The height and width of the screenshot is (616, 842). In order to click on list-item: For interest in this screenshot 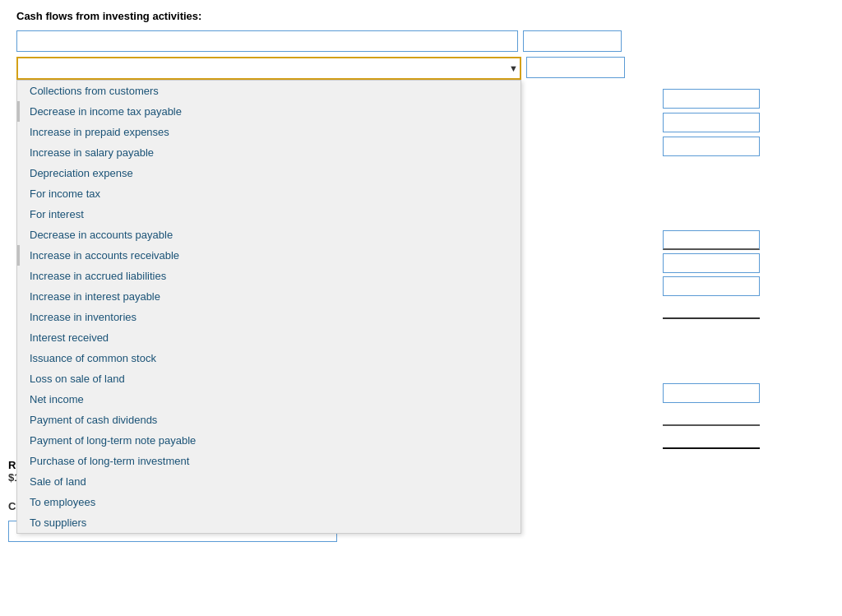, I will do `click(269, 214)`.